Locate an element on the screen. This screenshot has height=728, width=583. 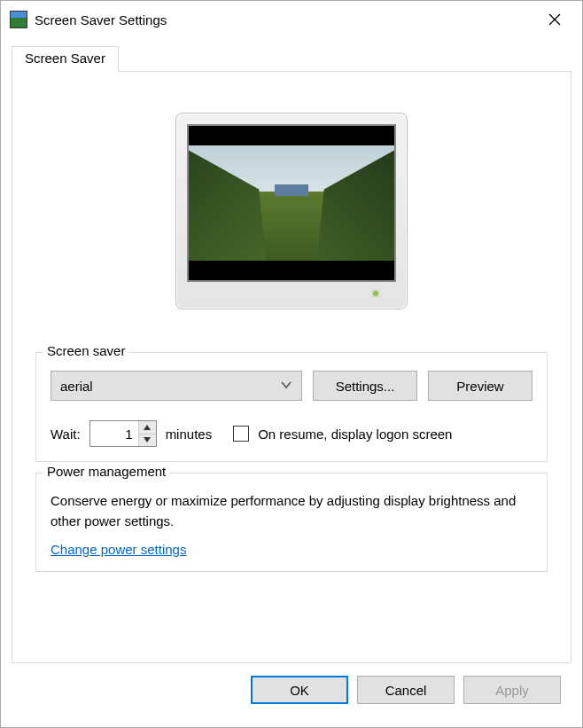
close-button is located at coordinates (555, 20).